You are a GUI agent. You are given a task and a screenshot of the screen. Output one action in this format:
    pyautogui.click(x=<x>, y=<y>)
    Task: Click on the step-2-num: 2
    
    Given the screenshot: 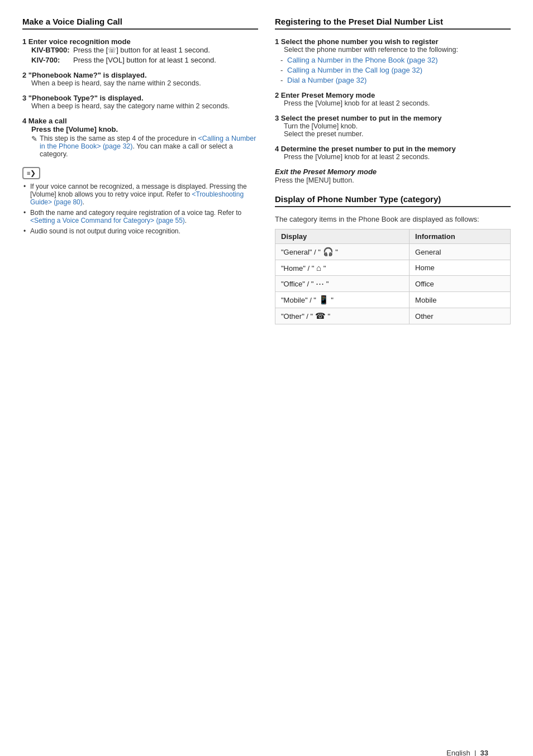 What is the action you would take?
    pyautogui.click(x=25, y=75)
    